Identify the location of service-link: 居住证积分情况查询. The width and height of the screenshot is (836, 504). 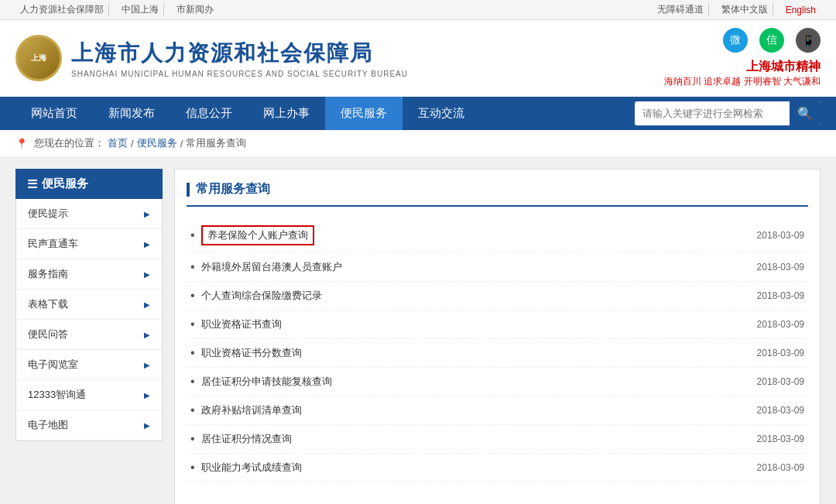
(246, 439).